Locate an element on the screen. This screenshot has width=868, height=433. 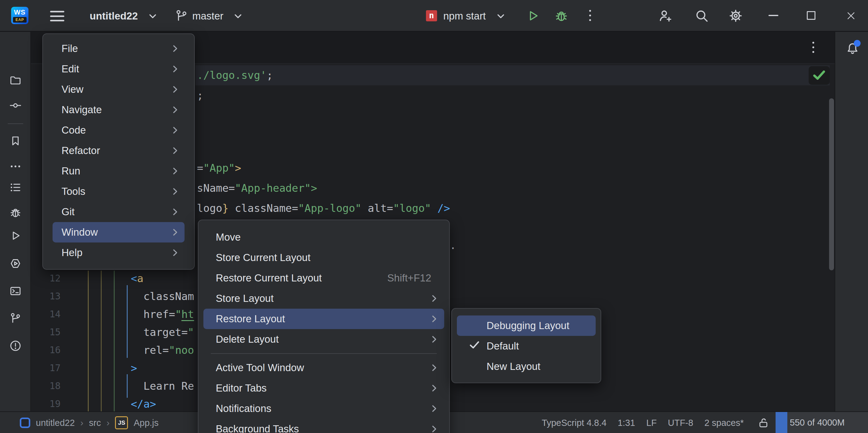
menu-item-view: View is located at coordinates (119, 89).